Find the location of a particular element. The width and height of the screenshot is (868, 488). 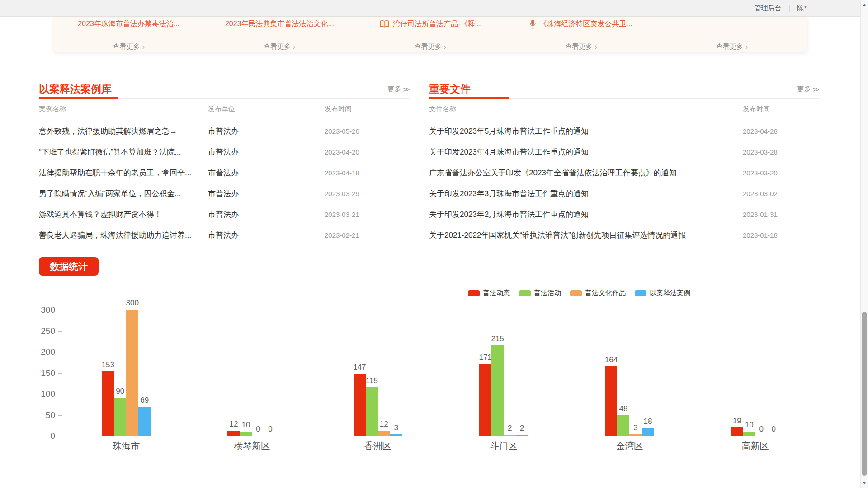

quick-links-panel: 2023年珠海市普法办禁毒法治...查看更多›2023年民法典集市普法法治文化.… is located at coordinates (430, 34).